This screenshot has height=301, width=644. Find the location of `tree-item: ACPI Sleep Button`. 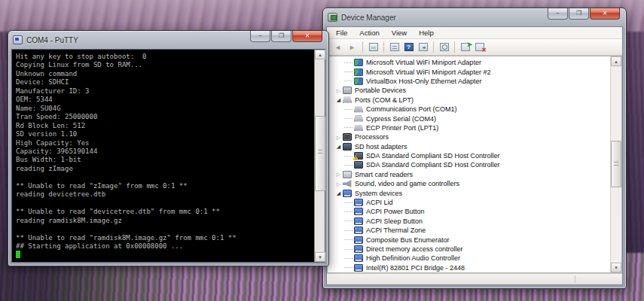

tree-item: ACPI Sleep Button is located at coordinates (469, 221).